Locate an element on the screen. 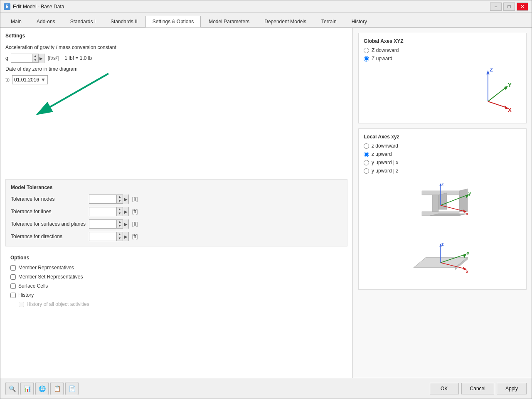 This screenshot has width=532, height=399. tab-history: History is located at coordinates (359, 22).